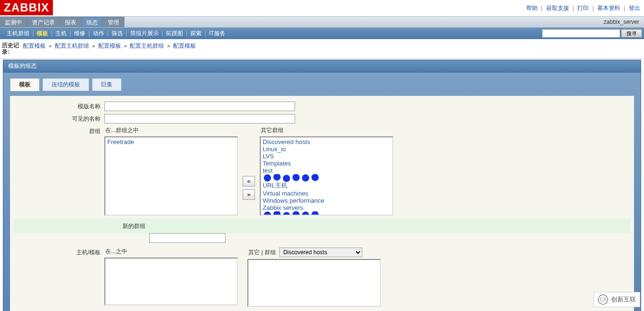  What do you see at coordinates (171, 281) in the screenshot?
I see `listbox-in-hosts` at bounding box center [171, 281].